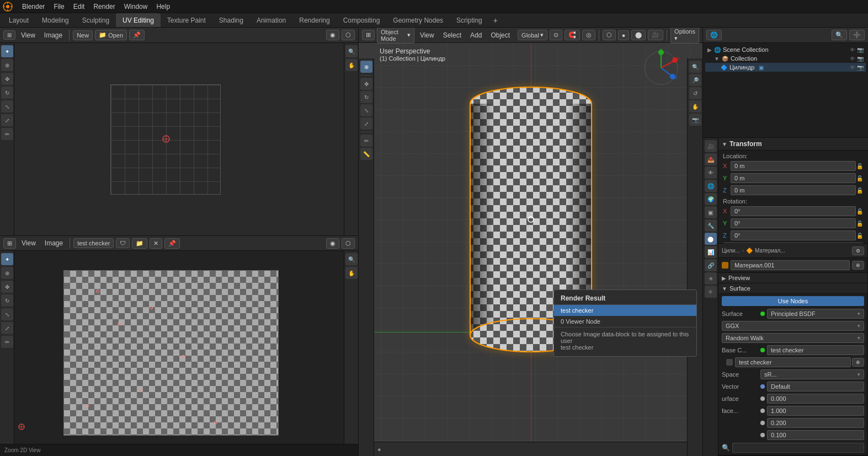  What do you see at coordinates (794, 166) in the screenshot?
I see `loc-x-field: 0 m` at bounding box center [794, 166].